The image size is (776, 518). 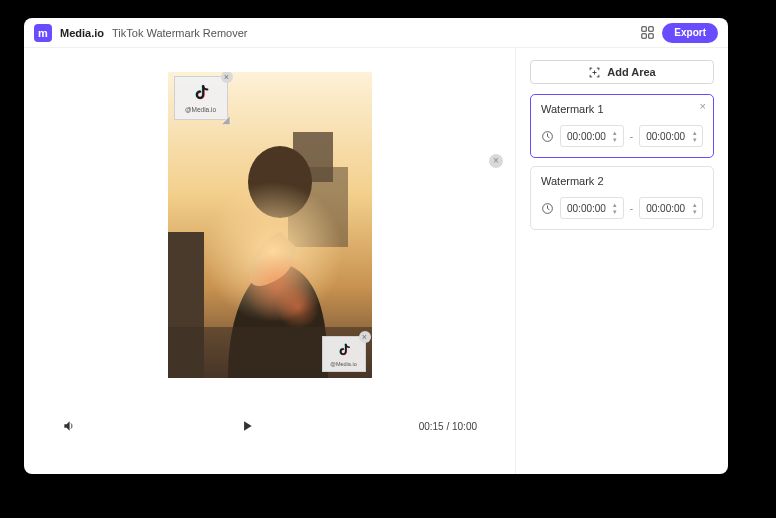 I want to click on watermark-card-title: Watermark 1, so click(x=622, y=109).